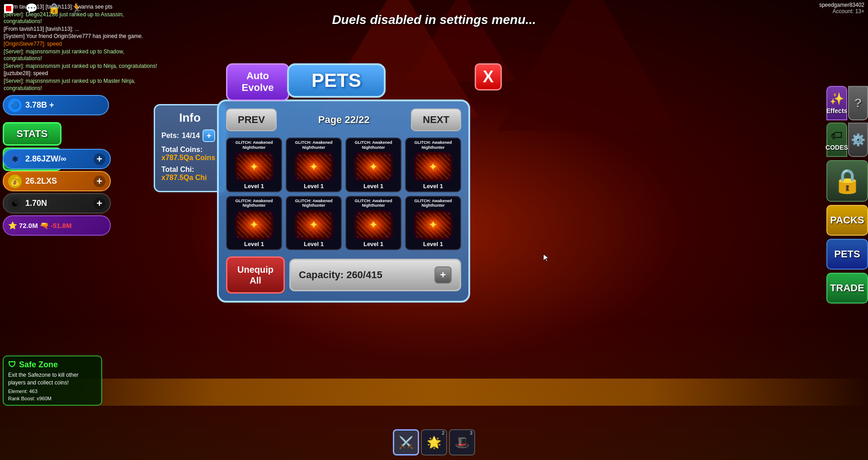 The height and width of the screenshot is (460, 868). I want to click on packs-label: PACKS, so click(847, 220).